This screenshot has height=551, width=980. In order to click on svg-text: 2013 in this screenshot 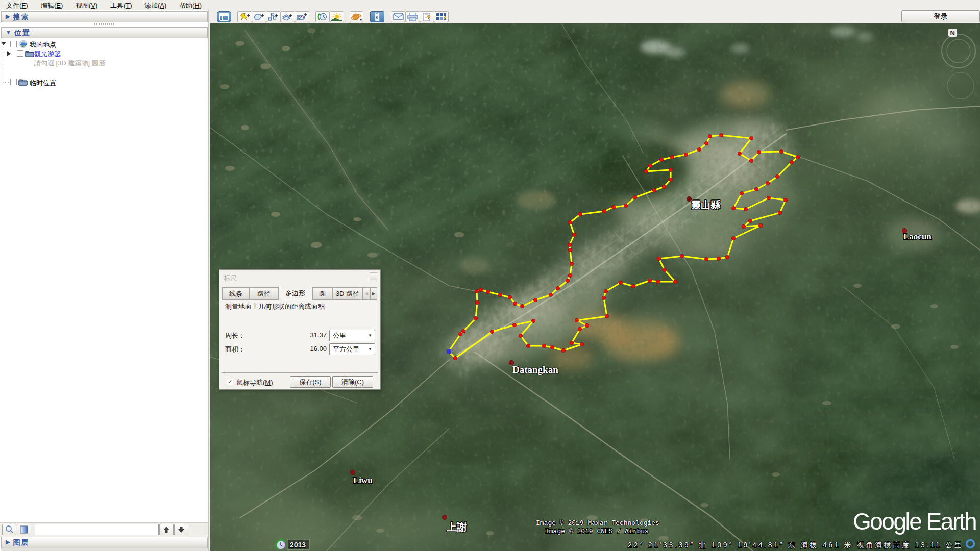, I will do `click(298, 545)`.